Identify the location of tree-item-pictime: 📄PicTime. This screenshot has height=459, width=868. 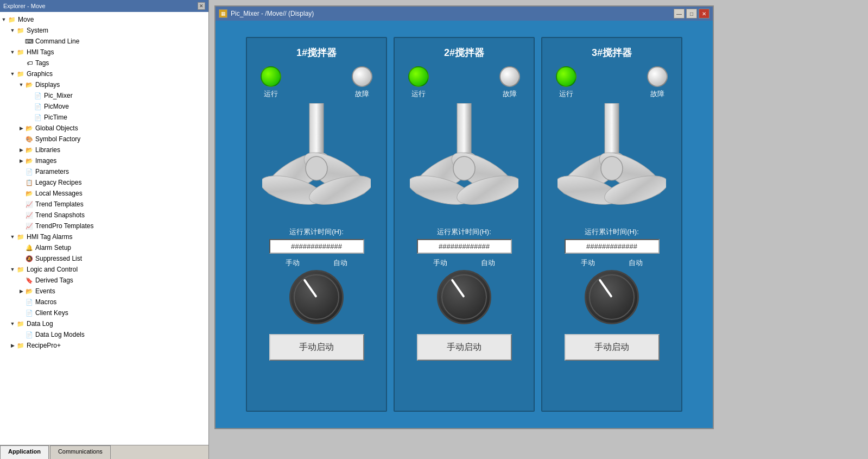
(104, 117).